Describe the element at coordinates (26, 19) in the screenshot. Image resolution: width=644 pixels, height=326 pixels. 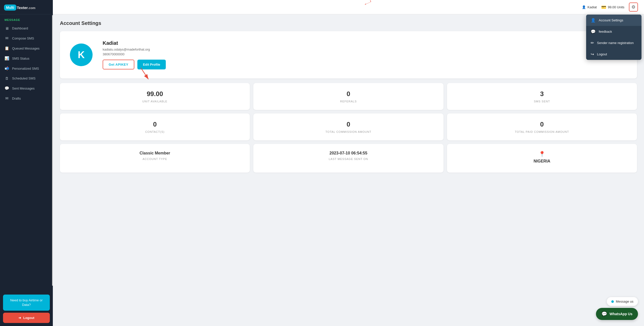
I see `sidebar-section-message: Message` at that location.